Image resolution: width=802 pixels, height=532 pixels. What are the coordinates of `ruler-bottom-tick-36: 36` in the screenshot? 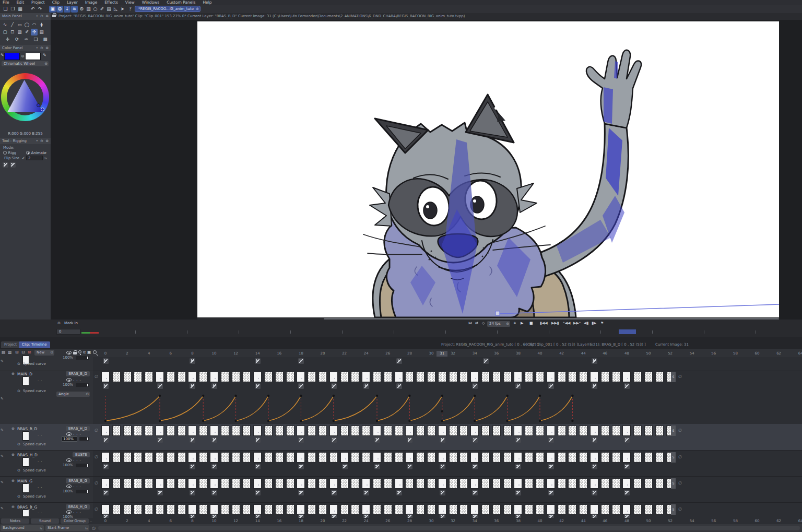 It's located at (497, 521).